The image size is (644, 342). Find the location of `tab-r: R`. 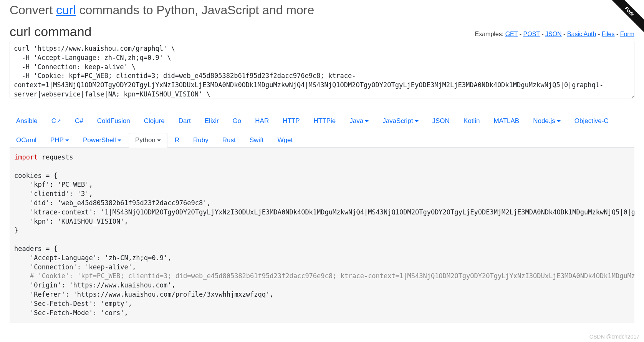

tab-r: R is located at coordinates (177, 140).